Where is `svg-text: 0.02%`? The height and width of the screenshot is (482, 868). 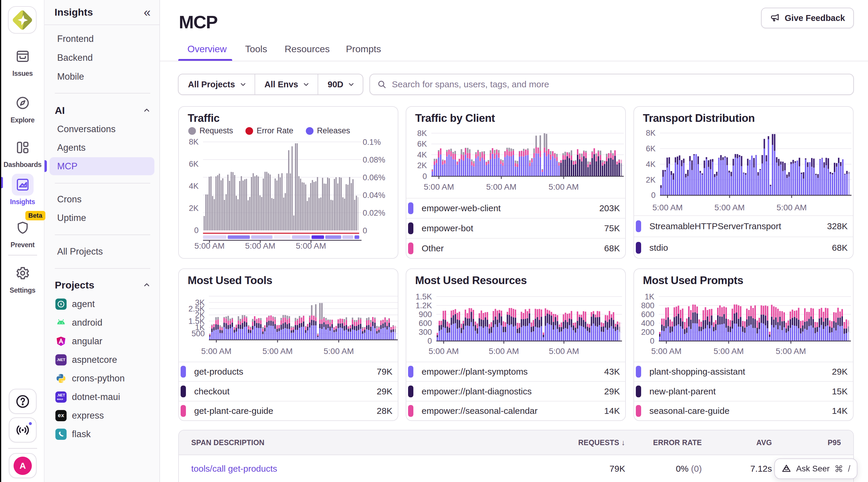 svg-text: 0.02% is located at coordinates (374, 213).